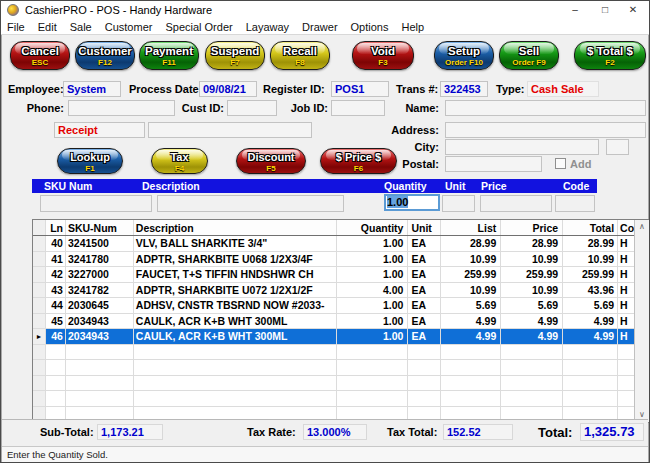 This screenshot has height=463, width=650. I want to click on entry-sku-input, so click(96, 204).